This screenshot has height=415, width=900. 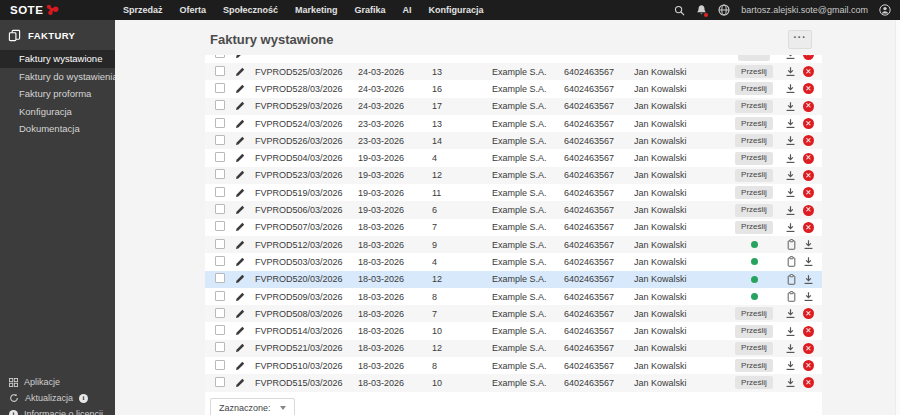 I want to click on sidebar-item-aplikacje: Aplikacje, so click(x=58, y=382).